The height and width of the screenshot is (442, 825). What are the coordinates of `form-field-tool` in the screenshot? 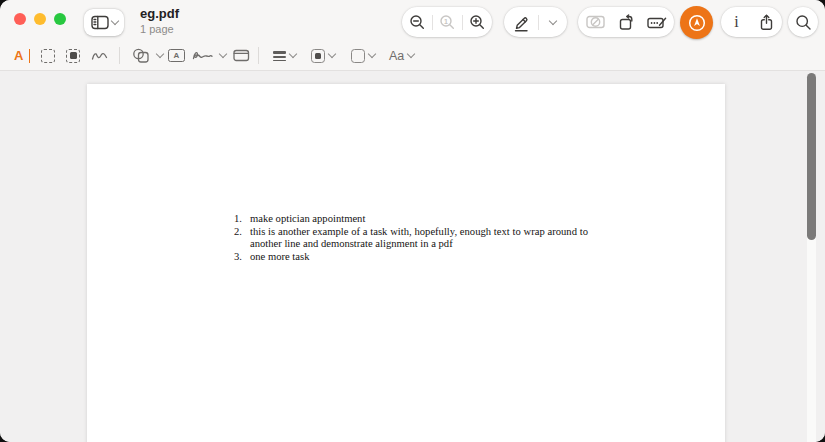 It's located at (242, 56).